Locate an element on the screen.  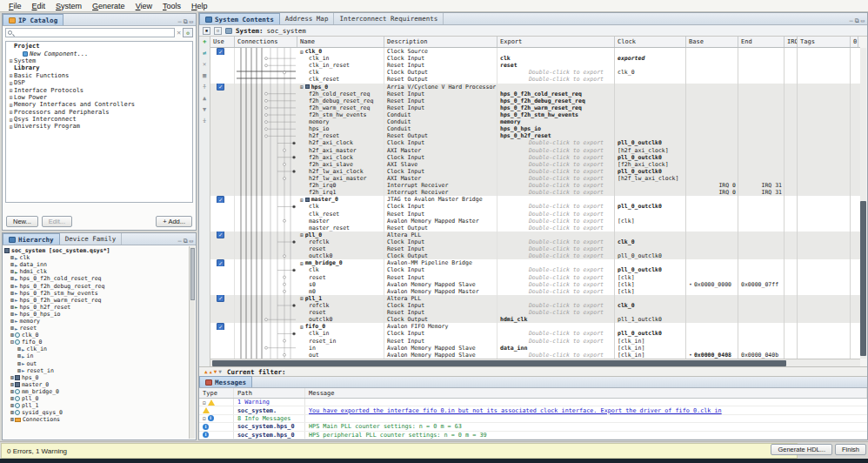
hierarchy-item-hps-0-h2f-reset: ⊞►hps_0_h2f_reset is located at coordinates (96, 307).